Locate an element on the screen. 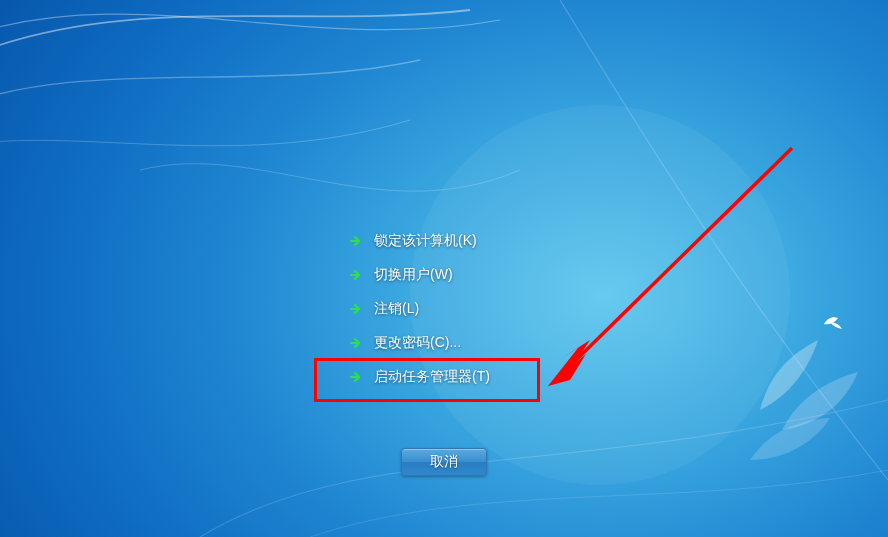  menu-change-password: 更改密码(C)... is located at coordinates (470, 343).